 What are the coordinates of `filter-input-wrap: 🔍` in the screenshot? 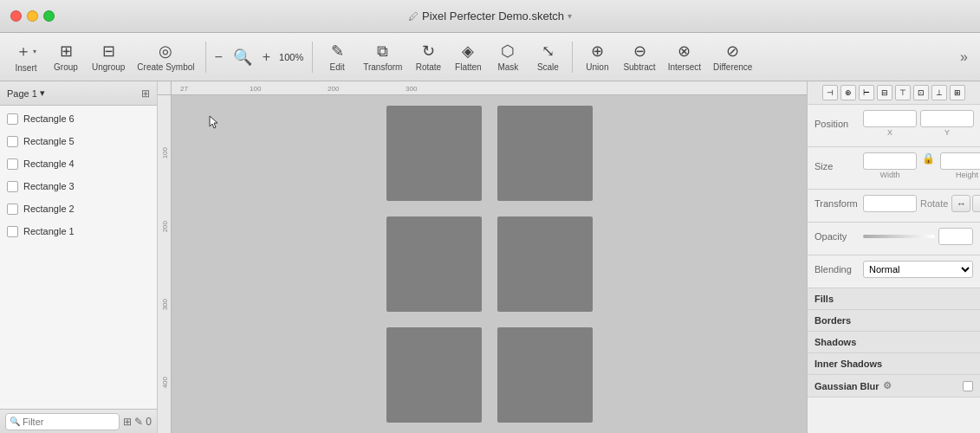 It's located at (62, 422).